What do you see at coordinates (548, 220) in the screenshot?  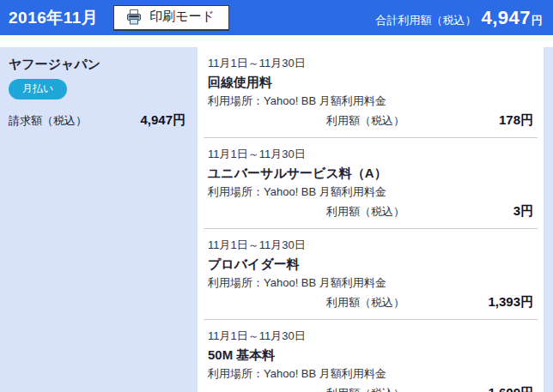 I see `right-gutter` at bounding box center [548, 220].